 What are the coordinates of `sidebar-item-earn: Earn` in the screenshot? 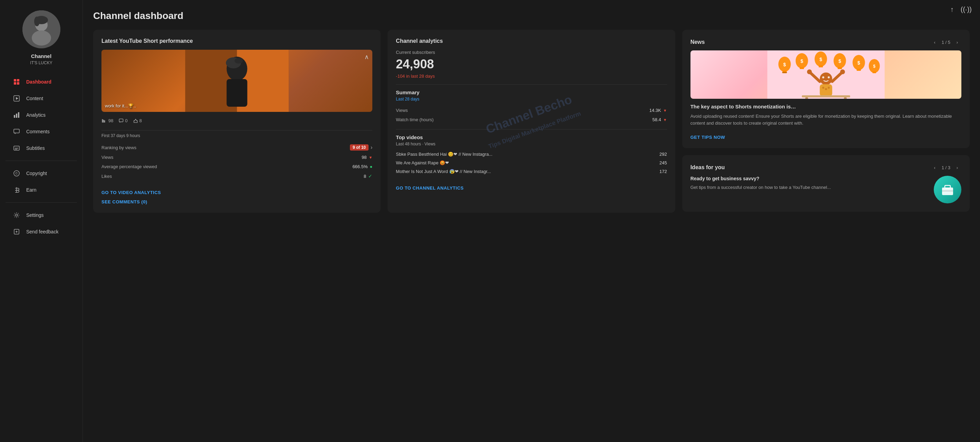 It's located at (41, 190).